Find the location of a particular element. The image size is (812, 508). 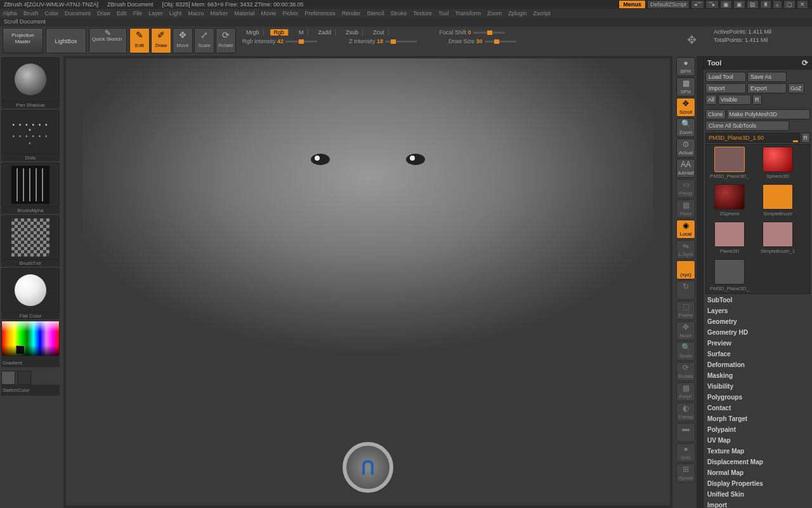

goz-visible-button: Visible is located at coordinates (735, 100).